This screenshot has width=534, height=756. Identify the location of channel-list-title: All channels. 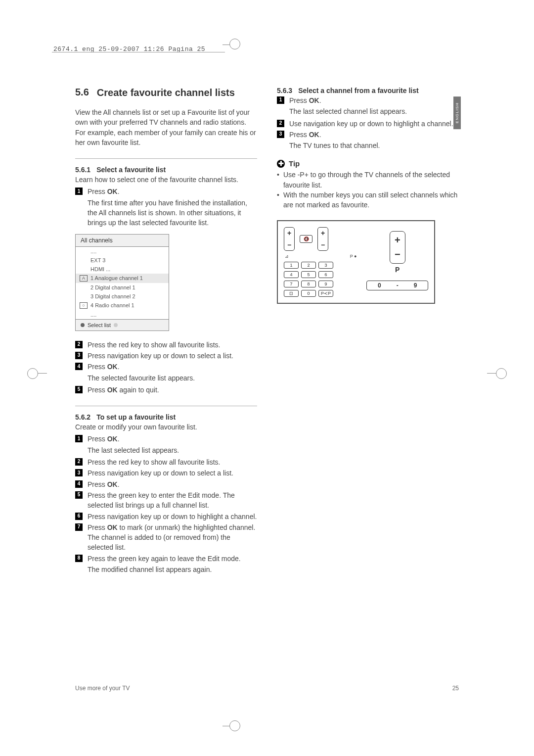
(122, 240).